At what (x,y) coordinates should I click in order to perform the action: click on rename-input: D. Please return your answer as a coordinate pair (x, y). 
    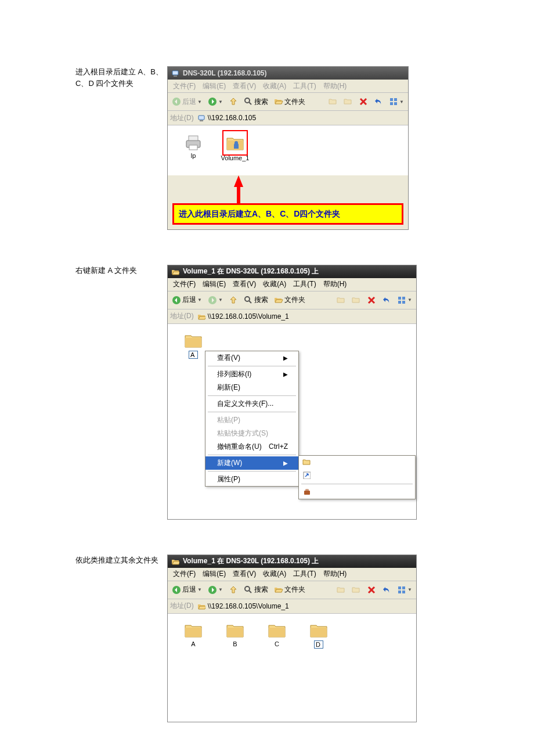
    Looking at the image, I should click on (319, 645).